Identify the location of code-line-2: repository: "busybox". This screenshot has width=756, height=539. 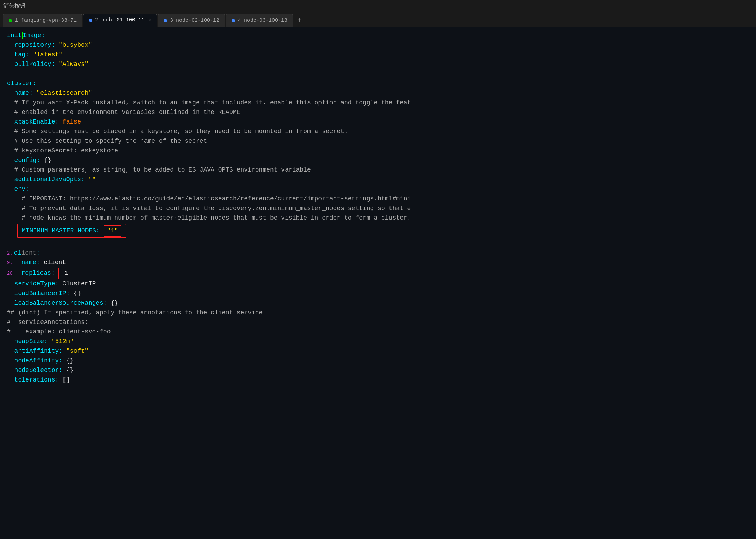
(382, 45).